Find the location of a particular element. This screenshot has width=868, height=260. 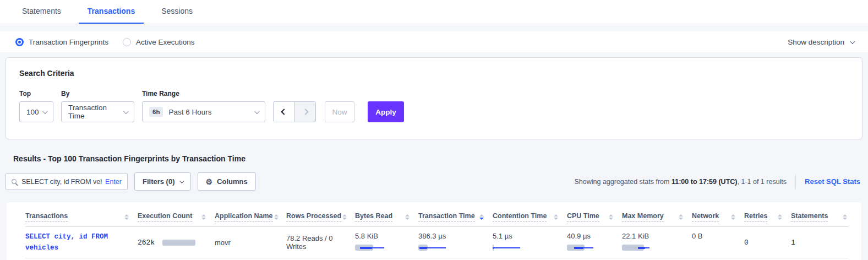

results-title: Results - Top 100 Transaction Fingerprin… is located at coordinates (440, 159).